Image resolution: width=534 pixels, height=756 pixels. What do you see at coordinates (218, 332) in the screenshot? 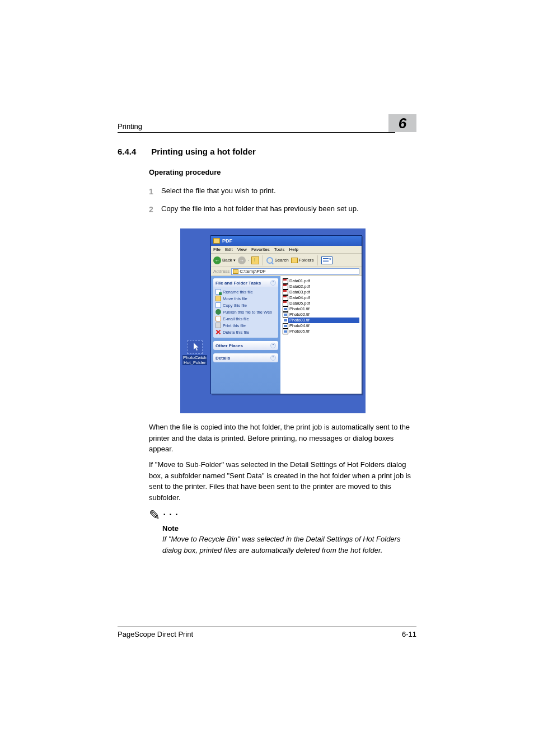
I see `delete-icon` at bounding box center [218, 332].